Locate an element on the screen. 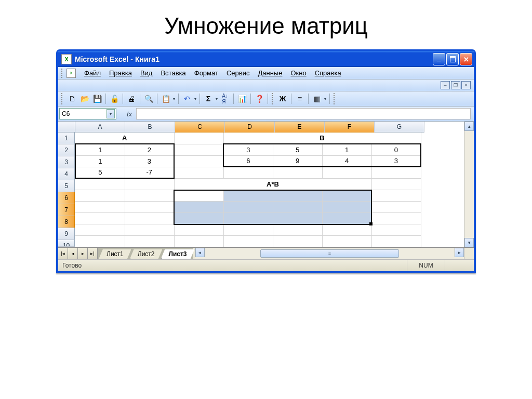 The height and width of the screenshot is (399, 532). col-header-F: F is located at coordinates (350, 127).